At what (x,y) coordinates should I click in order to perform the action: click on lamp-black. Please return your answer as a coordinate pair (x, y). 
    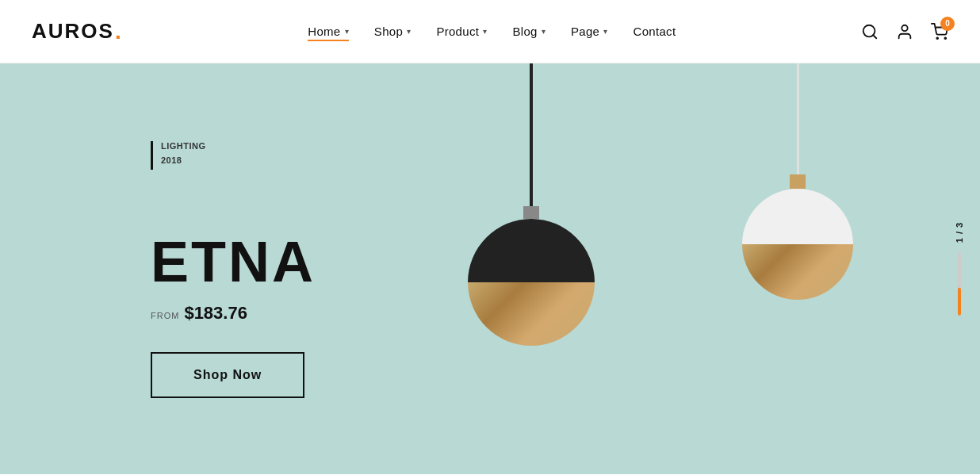
    Looking at the image, I should click on (531, 205).